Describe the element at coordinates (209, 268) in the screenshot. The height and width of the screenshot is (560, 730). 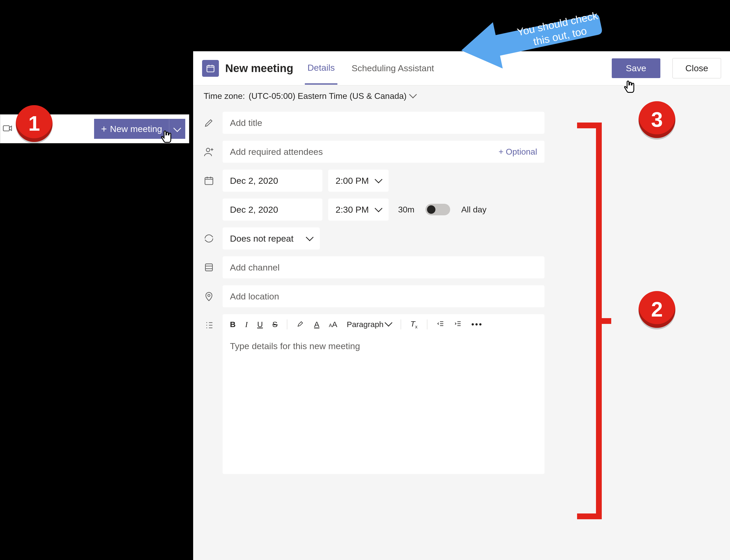
I see `channel-icon` at that location.